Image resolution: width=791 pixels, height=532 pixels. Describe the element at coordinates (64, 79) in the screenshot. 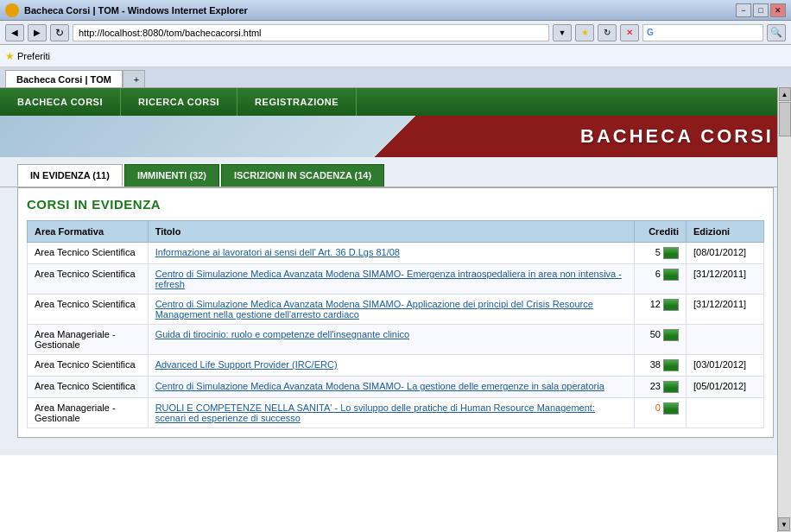

I see `tab-bacheca-corsi: Bacheca Corsi | TOM` at that location.